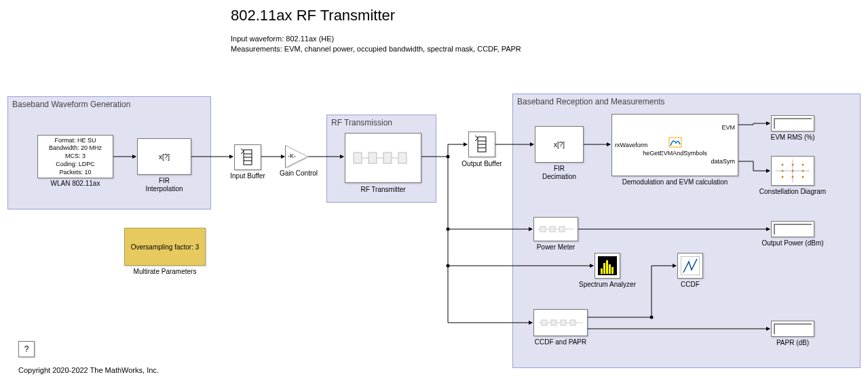  What do you see at coordinates (793, 192) in the screenshot?
I see `label-constellation-diagram: Constellation Diagram` at bounding box center [793, 192].